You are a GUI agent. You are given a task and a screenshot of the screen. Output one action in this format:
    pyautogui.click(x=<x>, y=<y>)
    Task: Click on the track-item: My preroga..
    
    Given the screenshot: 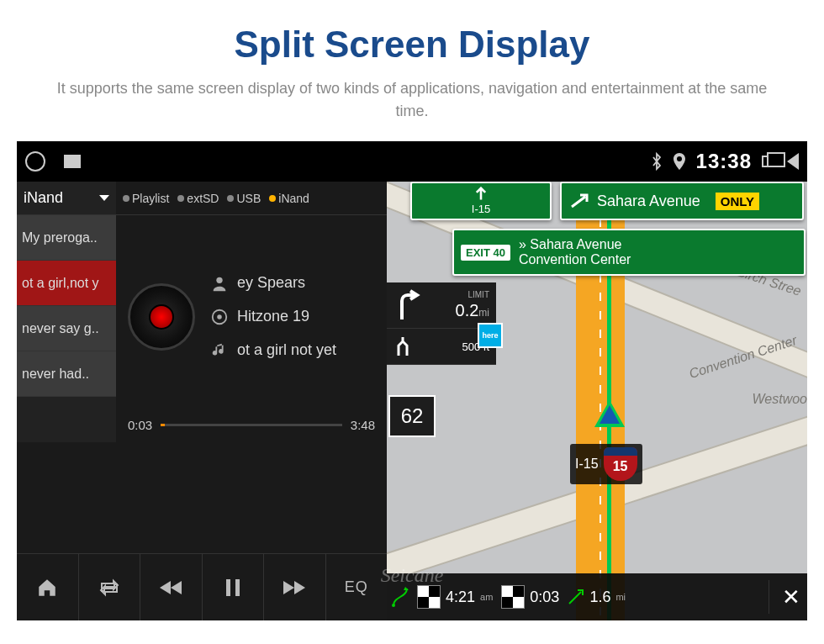 What is the action you would take?
    pyautogui.click(x=66, y=238)
    